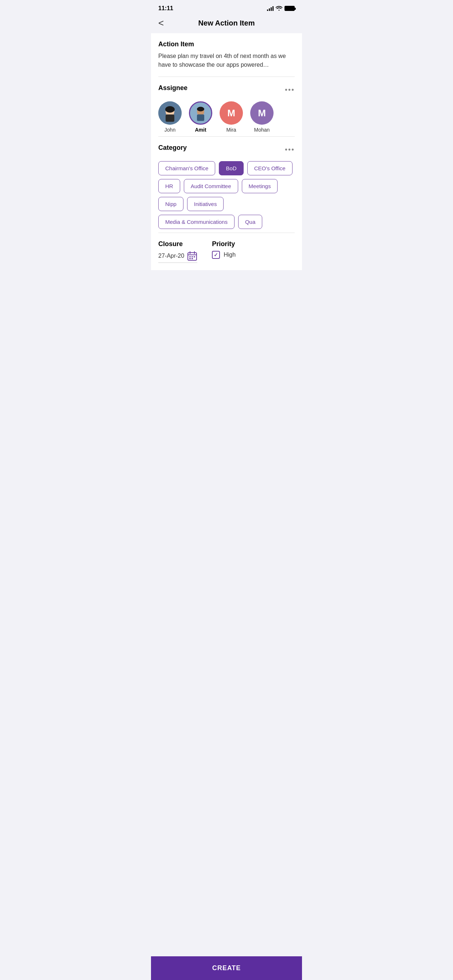  I want to click on category-label: Category, so click(173, 148).